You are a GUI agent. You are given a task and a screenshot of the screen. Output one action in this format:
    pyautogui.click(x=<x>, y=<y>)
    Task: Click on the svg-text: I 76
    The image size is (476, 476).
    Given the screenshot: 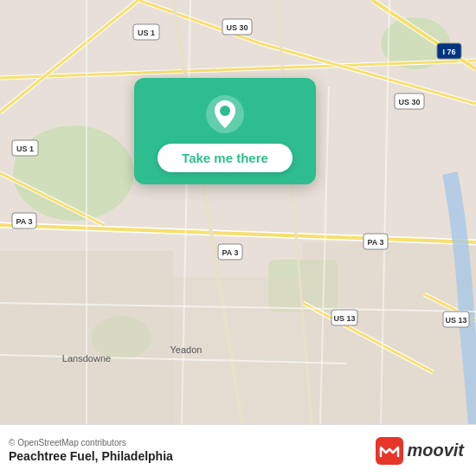 What is the action you would take?
    pyautogui.click(x=448, y=52)
    